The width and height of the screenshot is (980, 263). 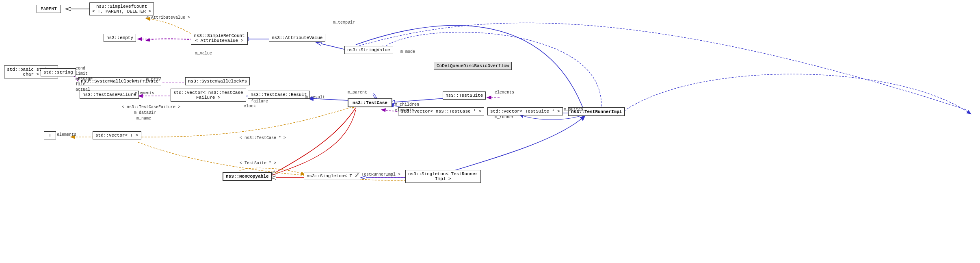 I want to click on label-ns3testcase-ptr: < ns3::TestCase * >, so click(x=263, y=138).